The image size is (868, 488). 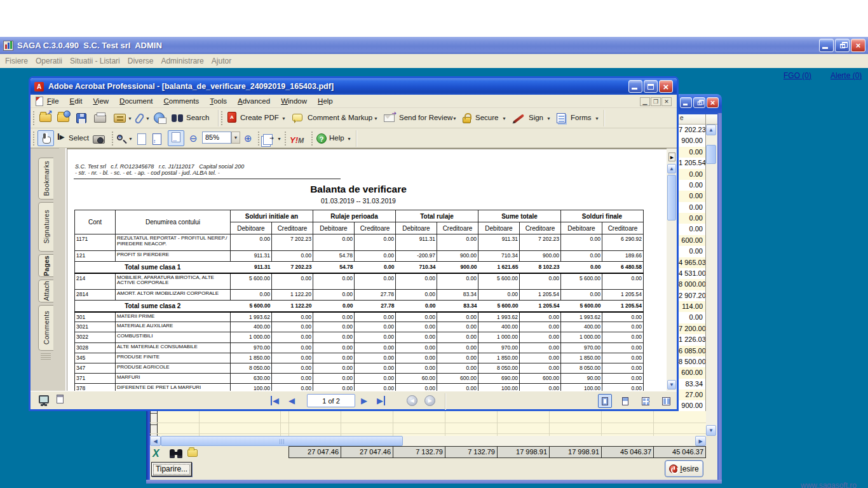 I want to click on tab-signatures: Signatures, so click(x=46, y=227).